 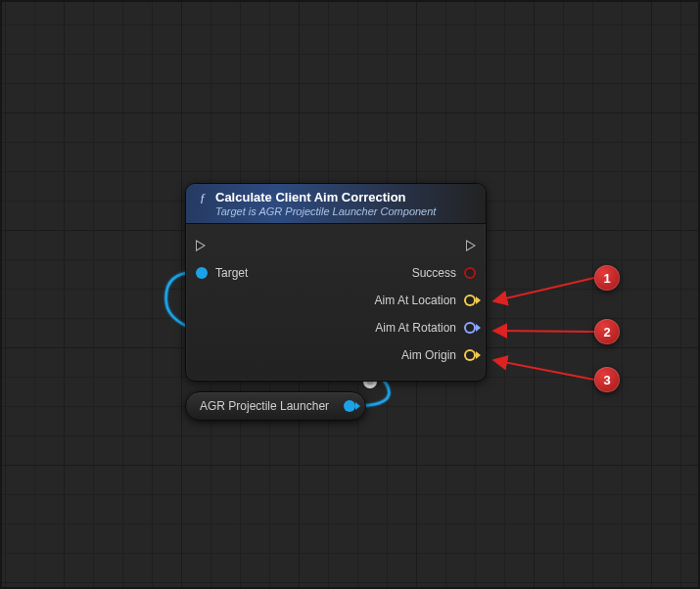 I want to click on node-header: ƒ Calculate Client Aim Correction Target…, so click(x=336, y=204).